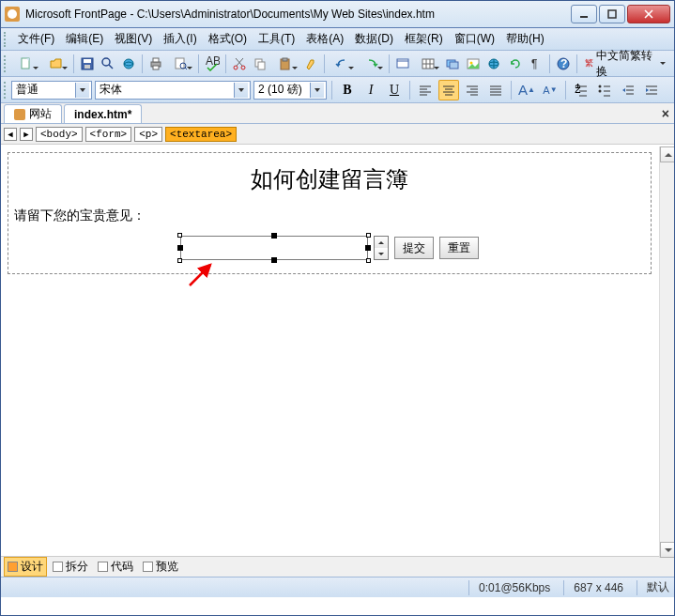  What do you see at coordinates (527, 90) in the screenshot?
I see `increase-font-button: A▲` at bounding box center [527, 90].